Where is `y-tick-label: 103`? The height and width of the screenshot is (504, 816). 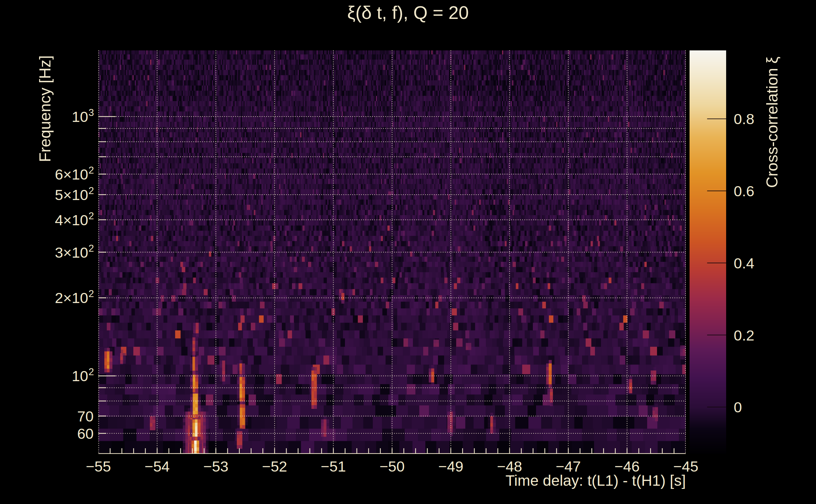
y-tick-label: 103 is located at coordinates (83, 117).